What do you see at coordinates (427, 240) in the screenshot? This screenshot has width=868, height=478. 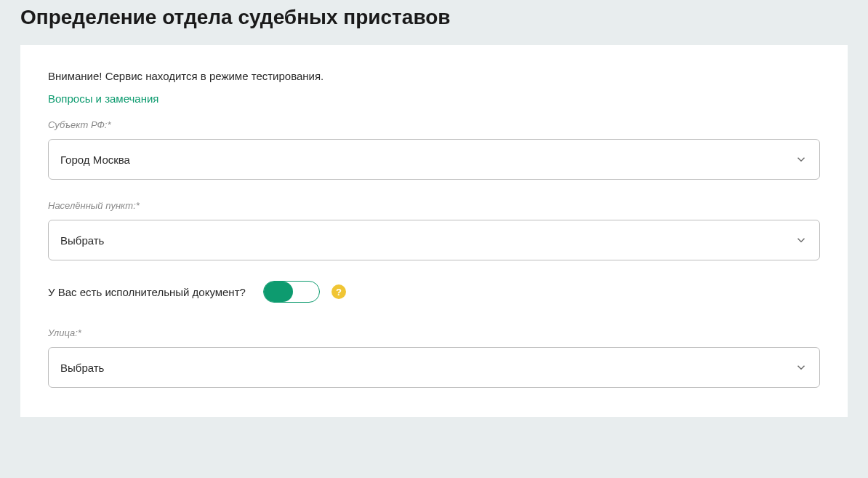 I see `locality-value: Выбрать` at bounding box center [427, 240].